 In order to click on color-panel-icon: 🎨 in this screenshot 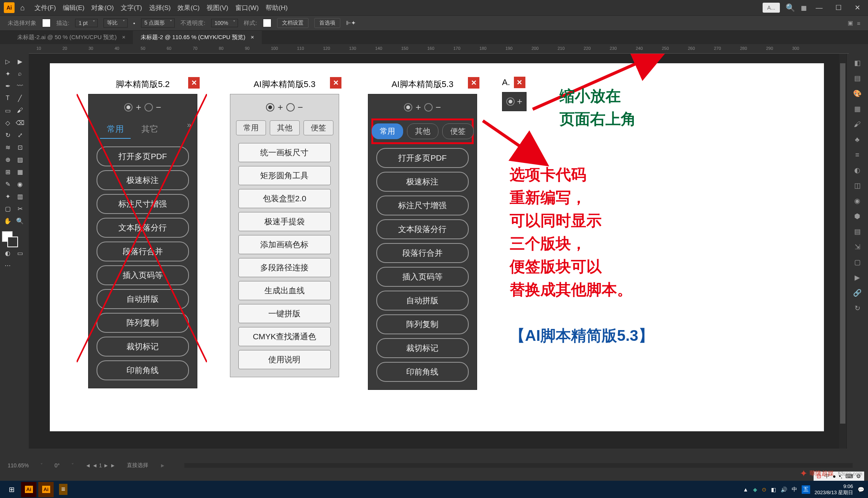, I will do `click(857, 94)`.